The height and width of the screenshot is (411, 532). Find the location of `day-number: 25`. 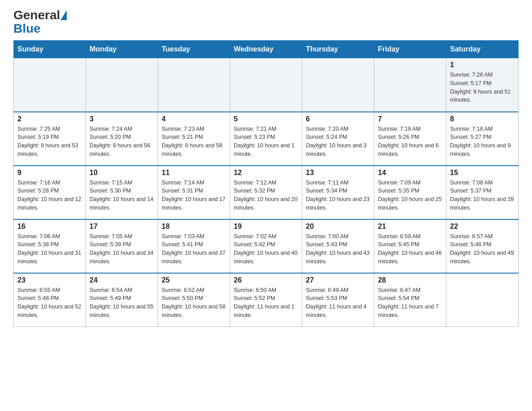

day-number: 25 is located at coordinates (194, 280).